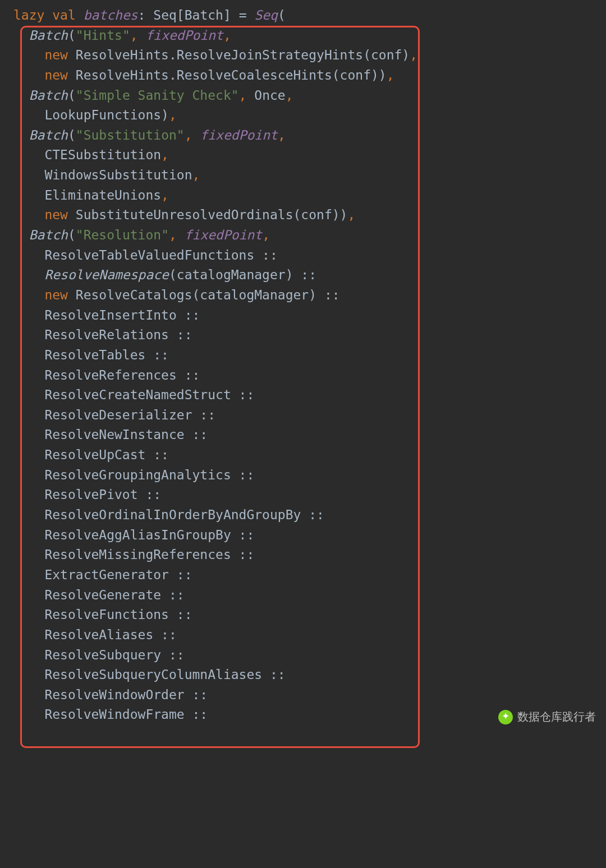 The height and width of the screenshot is (868, 606). Describe the element at coordinates (310, 116) in the screenshot. I see `code-line: LookupFunctions),` at that location.